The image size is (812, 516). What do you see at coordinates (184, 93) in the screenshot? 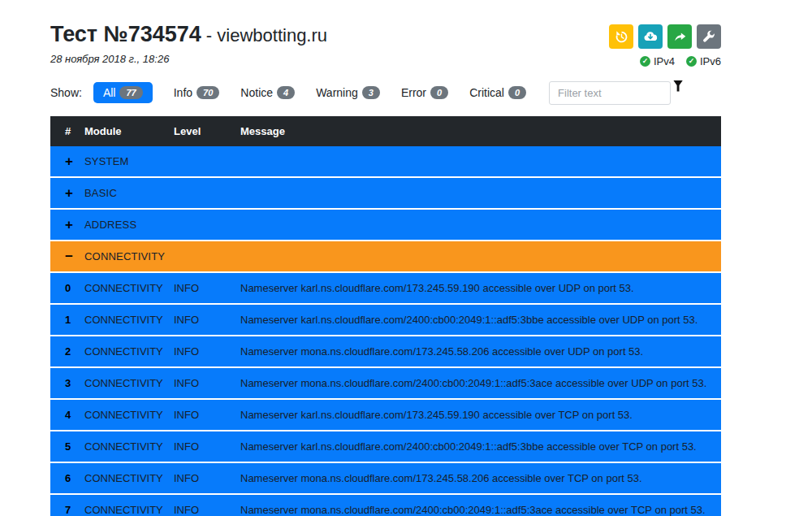
I see `filter-label: Info` at bounding box center [184, 93].